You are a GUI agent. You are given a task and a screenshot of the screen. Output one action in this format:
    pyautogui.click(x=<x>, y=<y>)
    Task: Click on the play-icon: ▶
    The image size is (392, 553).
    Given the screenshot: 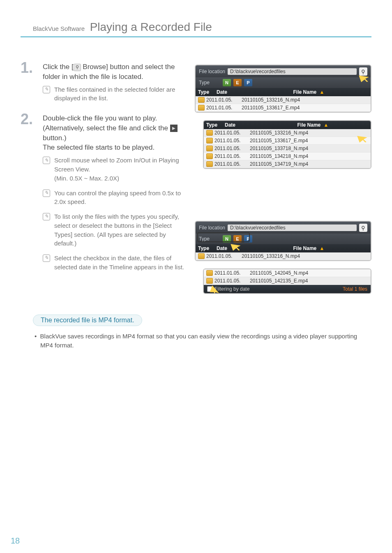 What is the action you would take?
    pyautogui.click(x=174, y=128)
    